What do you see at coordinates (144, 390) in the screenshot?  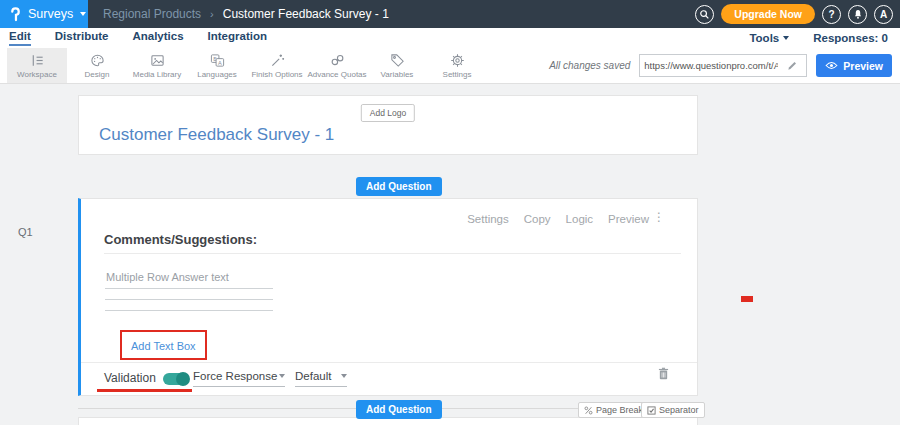 I see `validation-underline-annotation` at bounding box center [144, 390].